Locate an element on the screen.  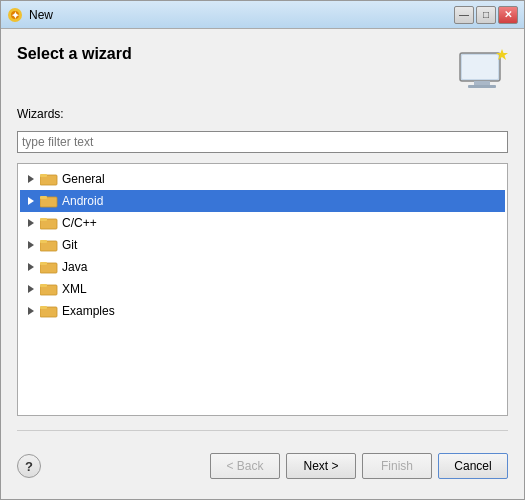
tree-item-label-android: Android is located at coordinates (82, 201).